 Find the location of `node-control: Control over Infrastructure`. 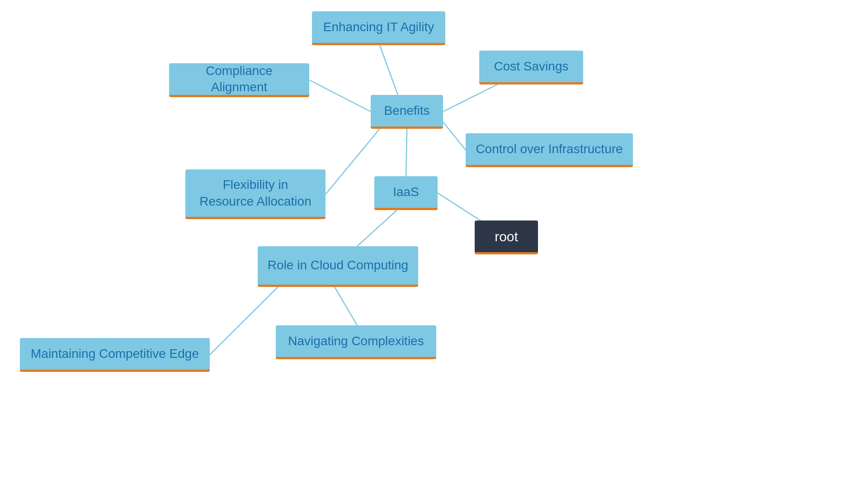

node-control: Control over Infrastructure is located at coordinates (549, 150).